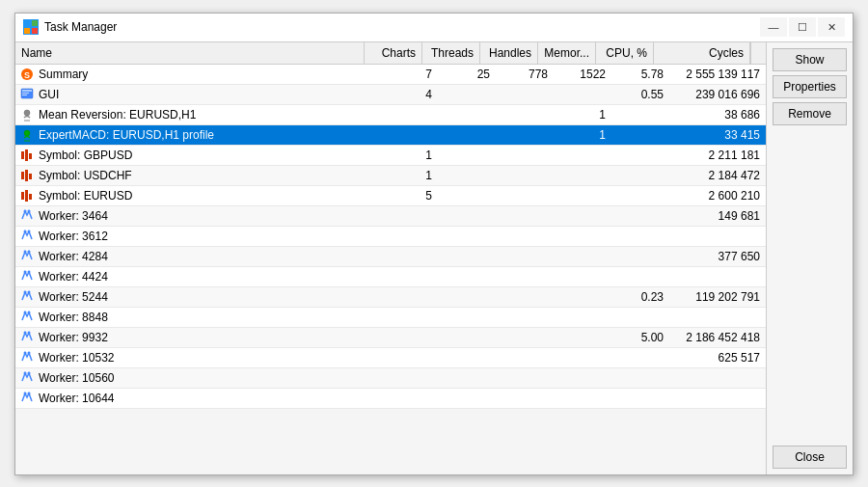 This screenshot has height=487, width=868. Describe the element at coordinates (810, 87) in the screenshot. I see `properties-button: Properties` at that location.